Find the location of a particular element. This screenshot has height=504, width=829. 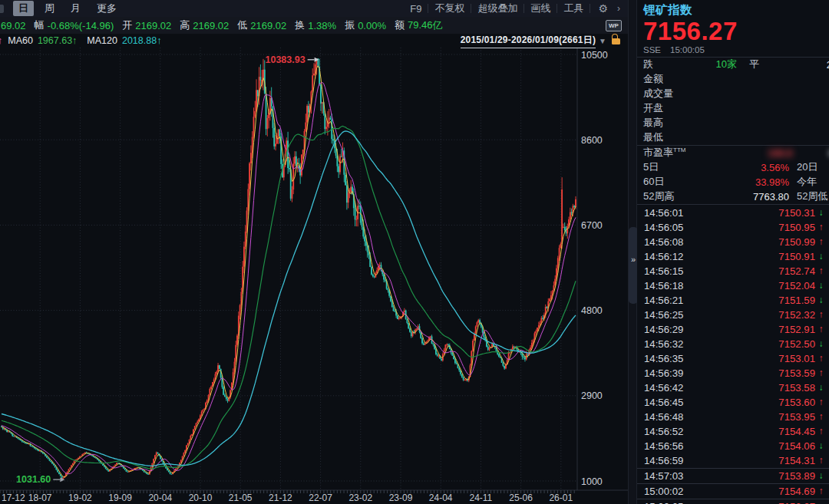

quote-item-3: 高2169.02 is located at coordinates (204, 25).